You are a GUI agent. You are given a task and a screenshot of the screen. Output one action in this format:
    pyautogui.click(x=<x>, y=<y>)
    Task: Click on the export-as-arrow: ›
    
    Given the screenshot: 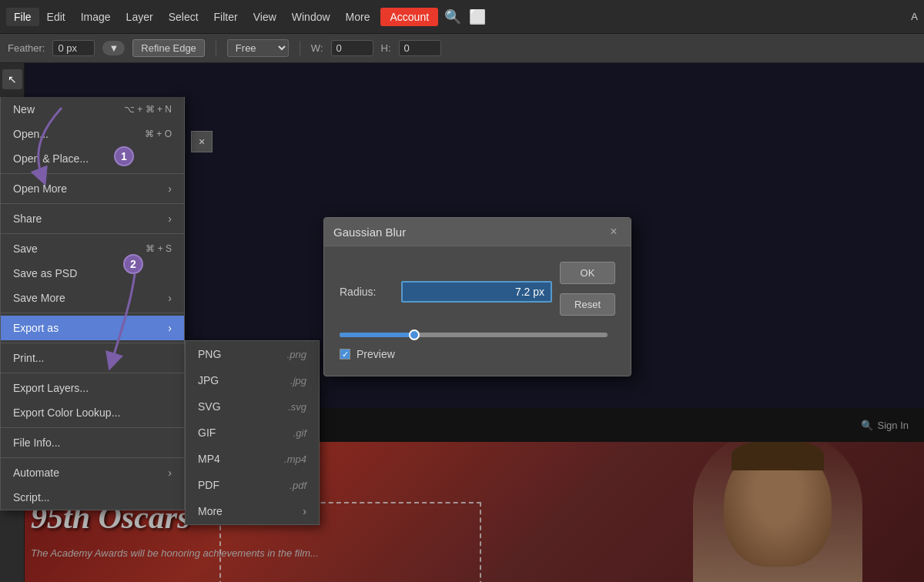 What is the action you would take?
    pyautogui.click(x=169, y=328)
    